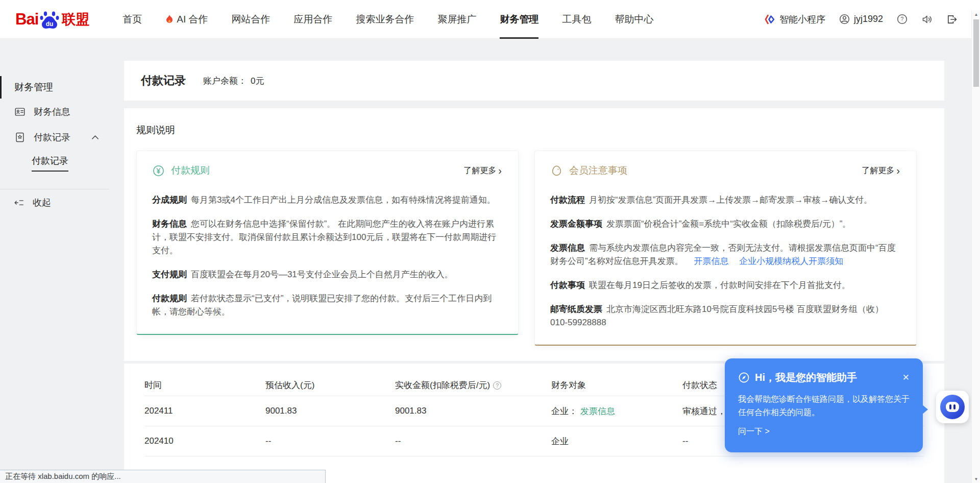  I want to click on sidebar-item-finance-info-label: 财务信息, so click(66, 112).